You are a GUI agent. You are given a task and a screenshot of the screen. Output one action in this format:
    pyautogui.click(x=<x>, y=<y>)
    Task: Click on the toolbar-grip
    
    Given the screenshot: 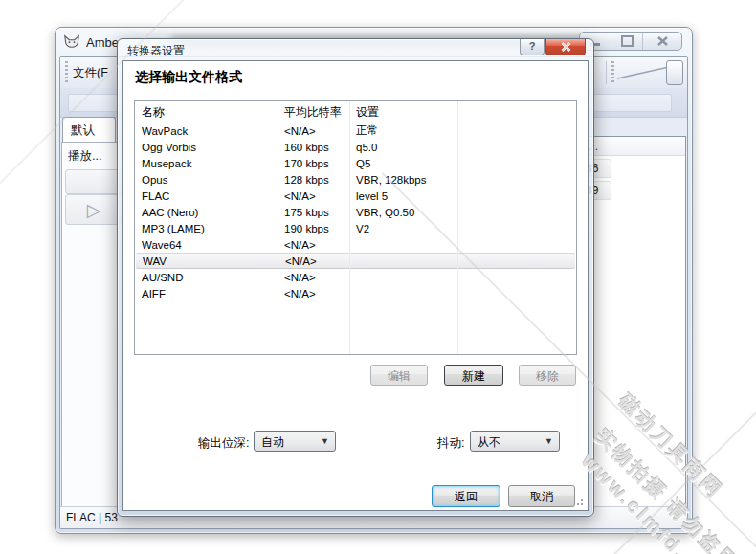 What is the action you would take?
    pyautogui.click(x=67, y=73)
    